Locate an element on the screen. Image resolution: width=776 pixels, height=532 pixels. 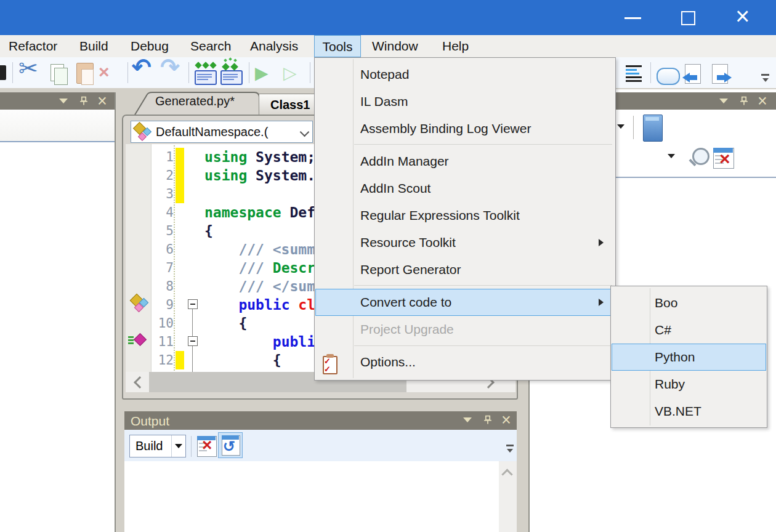
menu-item-project-upgrade: Project Upgrade is located at coordinates (407, 329).